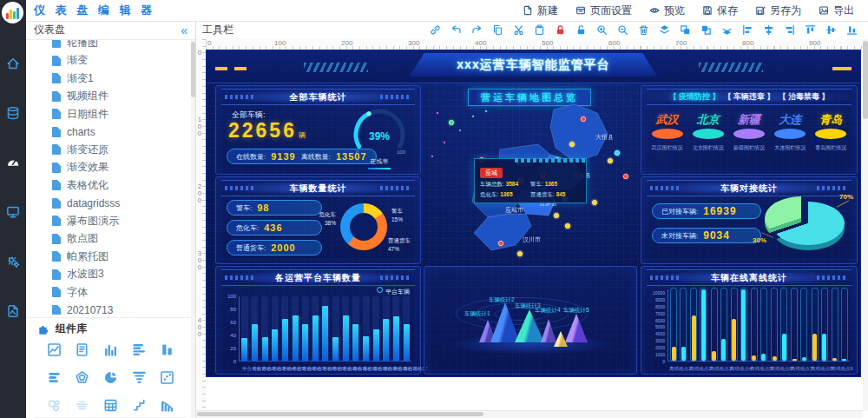  What do you see at coordinates (108, 203) in the screenshot?
I see `tree-item: datagridsss` at bounding box center [108, 203].